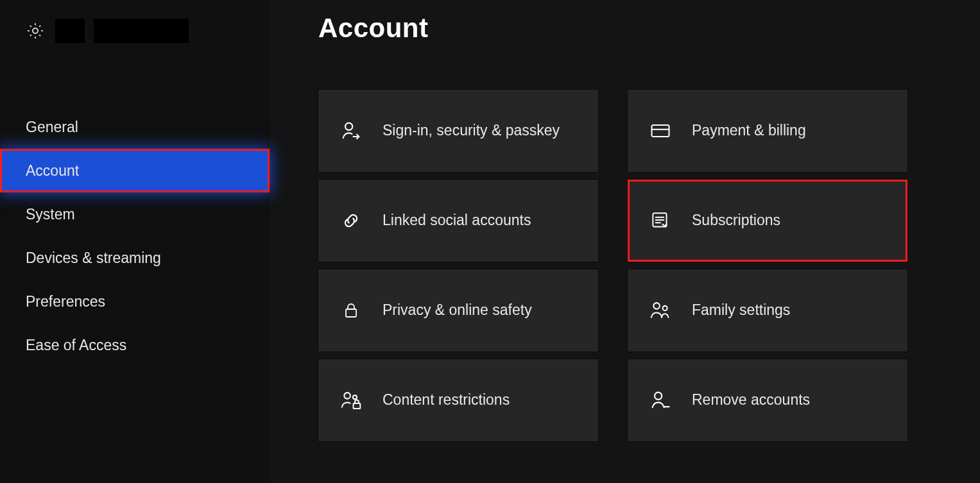  Describe the element at coordinates (768, 400) in the screenshot. I see `tile-remove-accounts: Remove accounts` at that location.